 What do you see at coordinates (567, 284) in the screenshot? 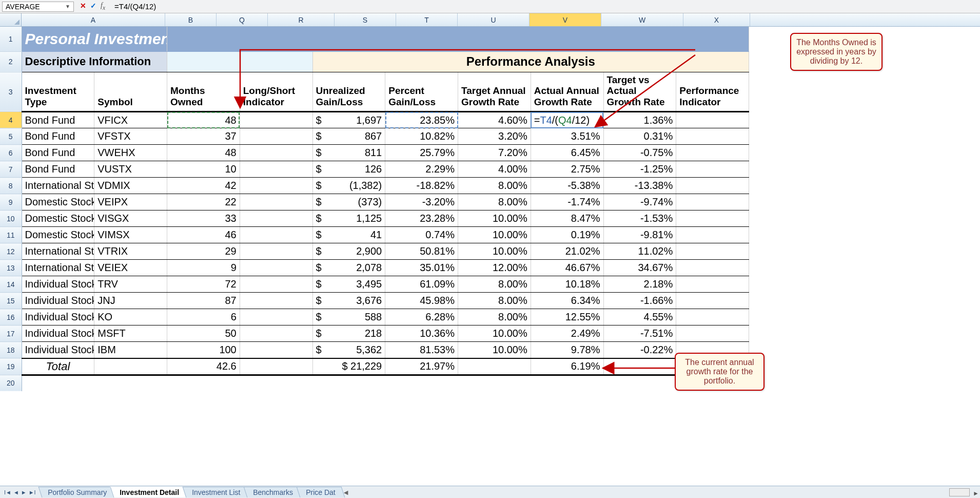
I see `cell-actual: 10.18%` at bounding box center [567, 284].